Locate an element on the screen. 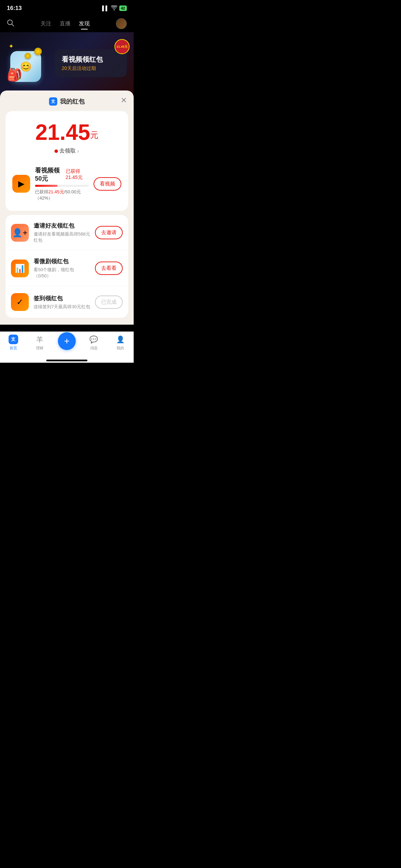 The height and width of the screenshot is (868, 401). finance-icon: 羊 is located at coordinates (40, 339).